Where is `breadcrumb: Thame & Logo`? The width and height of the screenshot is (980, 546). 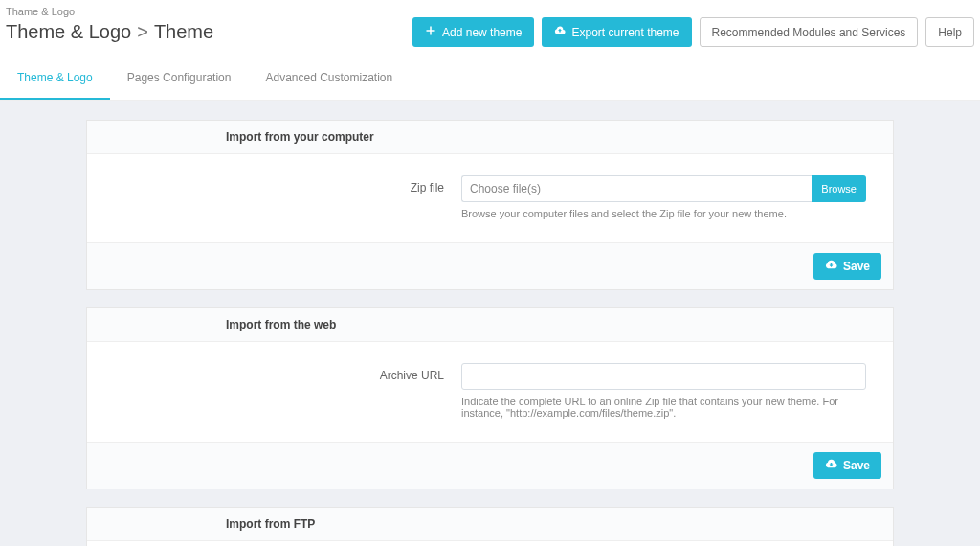
breadcrumb: Thame & Logo is located at coordinates (490, 9).